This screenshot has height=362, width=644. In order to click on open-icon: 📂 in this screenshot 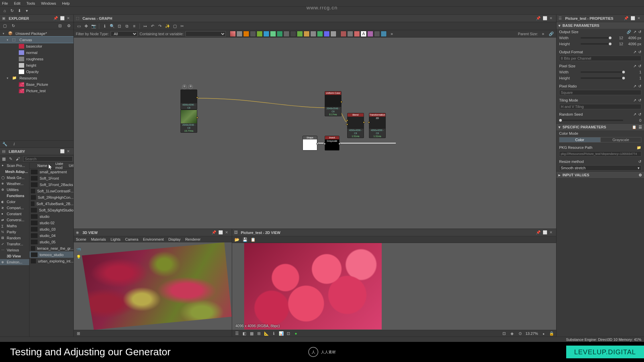, I will do `click(237, 240)`.